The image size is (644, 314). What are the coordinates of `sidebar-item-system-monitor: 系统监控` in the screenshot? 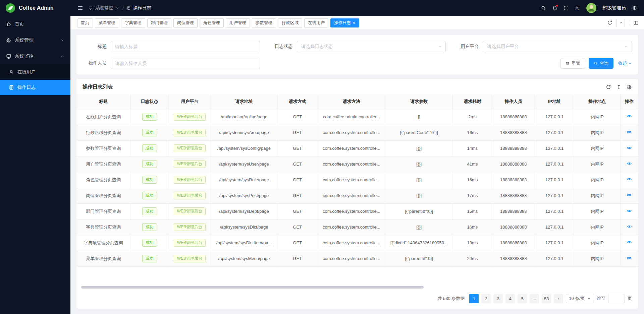 It's located at (35, 56).